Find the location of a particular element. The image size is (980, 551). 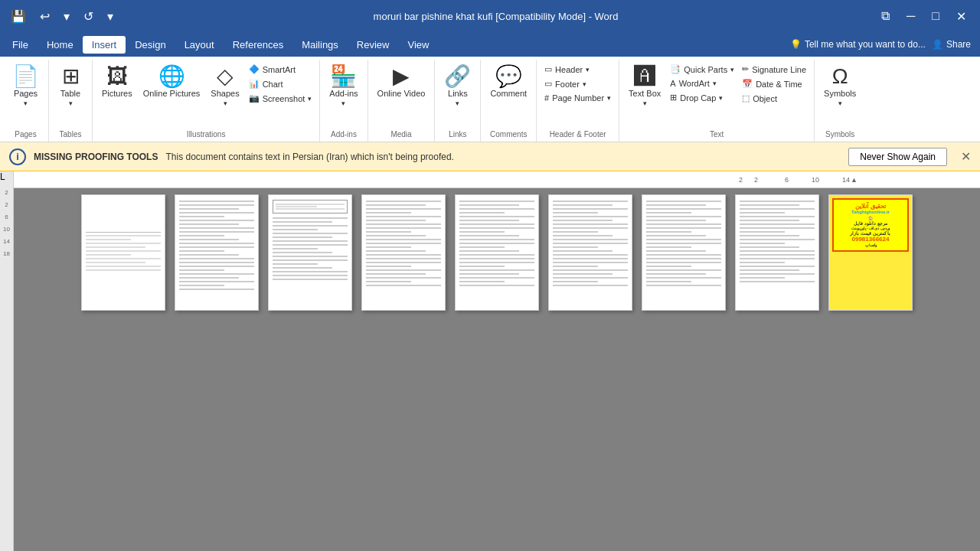

share-button: 👤 Share is located at coordinates (951, 44).